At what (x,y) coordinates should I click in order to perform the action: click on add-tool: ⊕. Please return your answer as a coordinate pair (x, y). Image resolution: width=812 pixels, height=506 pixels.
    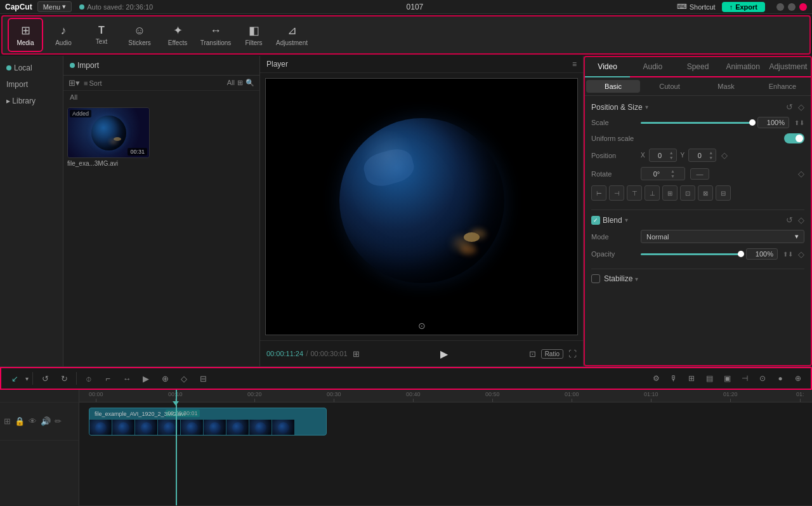
    Looking at the image, I should click on (165, 378).